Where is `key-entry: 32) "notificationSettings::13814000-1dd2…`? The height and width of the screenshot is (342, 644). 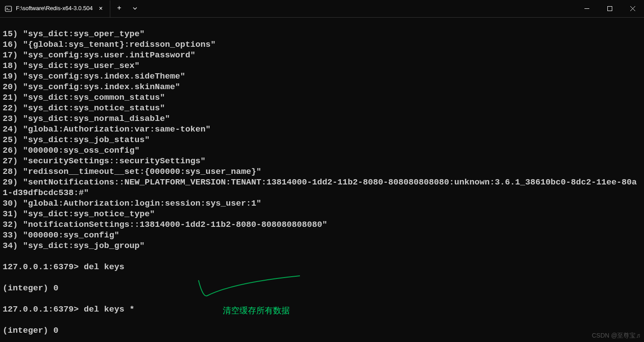 key-entry: 32) "notificationSettings::13814000-1dd2… is located at coordinates (322, 225).